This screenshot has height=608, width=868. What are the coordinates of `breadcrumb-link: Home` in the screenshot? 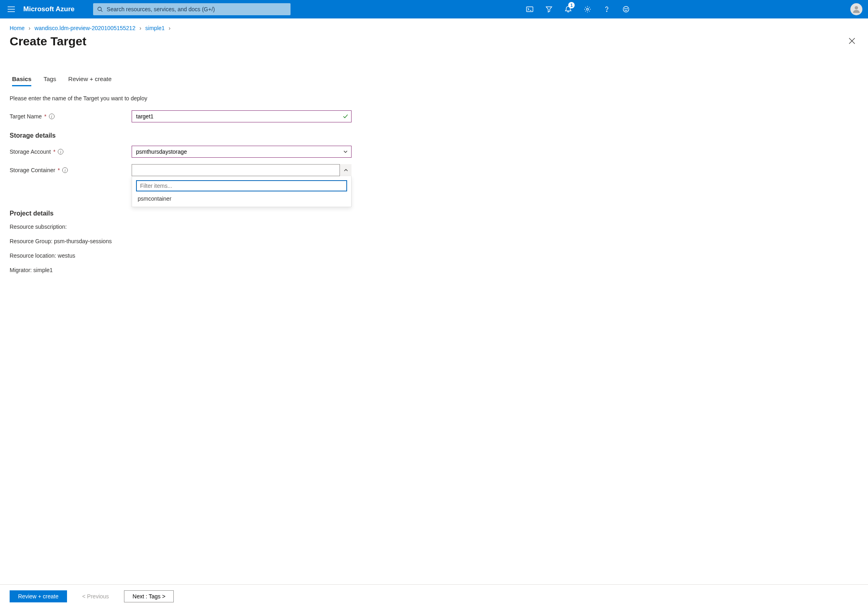 It's located at (17, 28).